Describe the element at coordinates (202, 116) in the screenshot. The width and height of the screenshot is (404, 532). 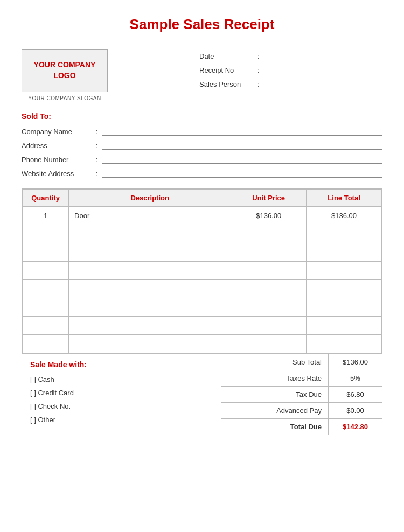
I see `sold-to-title: Sold To:` at that location.